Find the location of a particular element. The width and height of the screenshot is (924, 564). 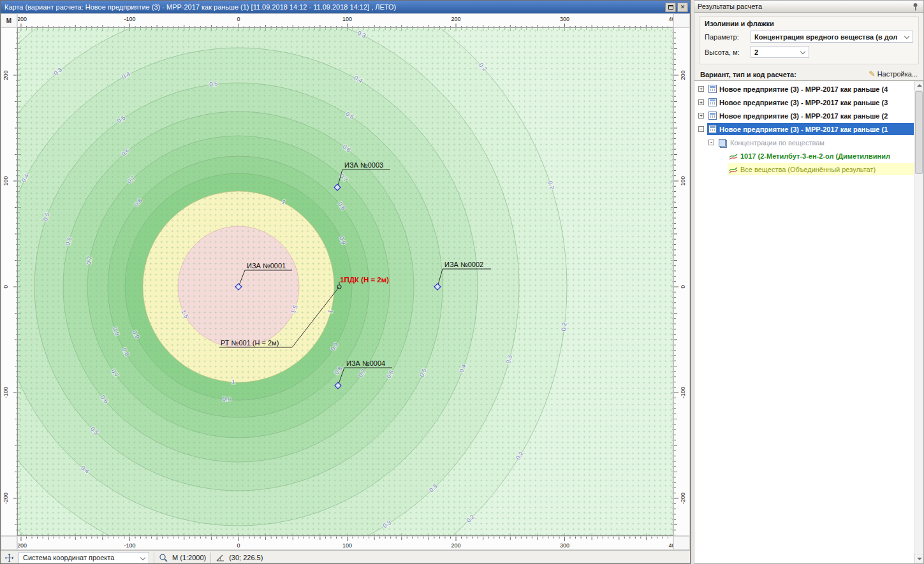

cursor-coordinates: (30; 226.5) is located at coordinates (246, 558).